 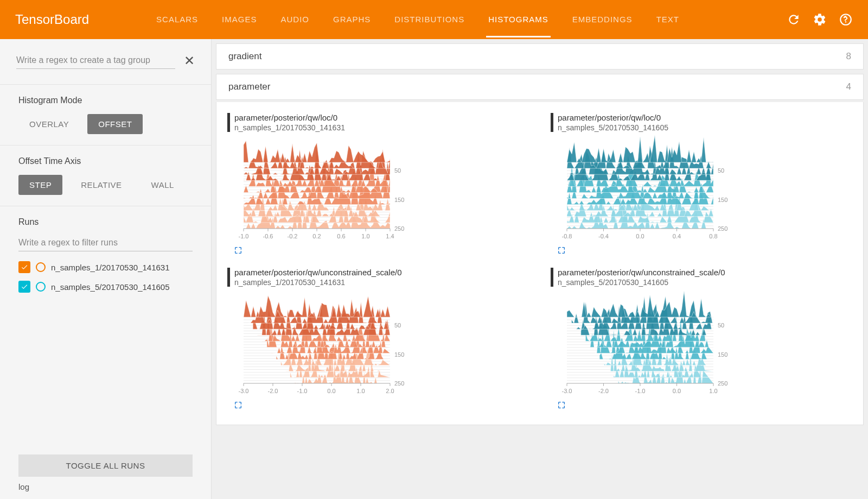 What do you see at coordinates (105, 243) in the screenshot?
I see `runs-filter-input` at bounding box center [105, 243].